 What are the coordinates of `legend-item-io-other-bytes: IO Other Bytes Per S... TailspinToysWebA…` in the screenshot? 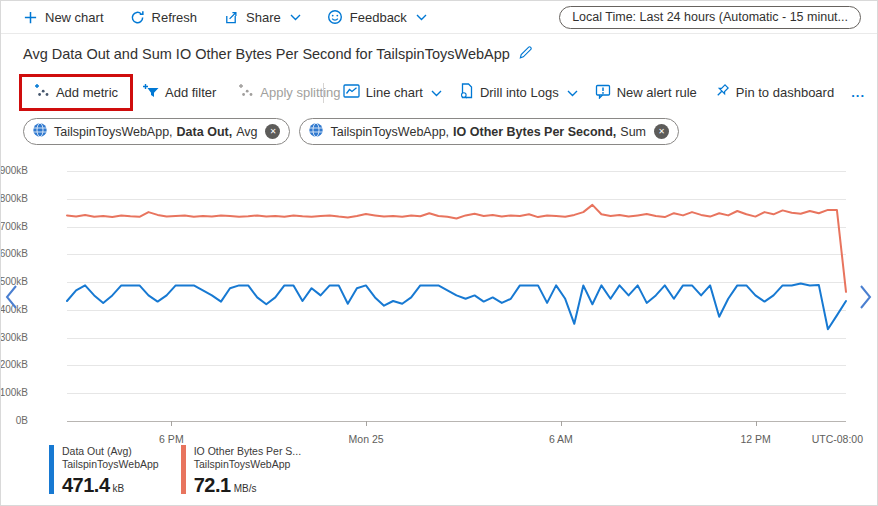 It's located at (241, 472).